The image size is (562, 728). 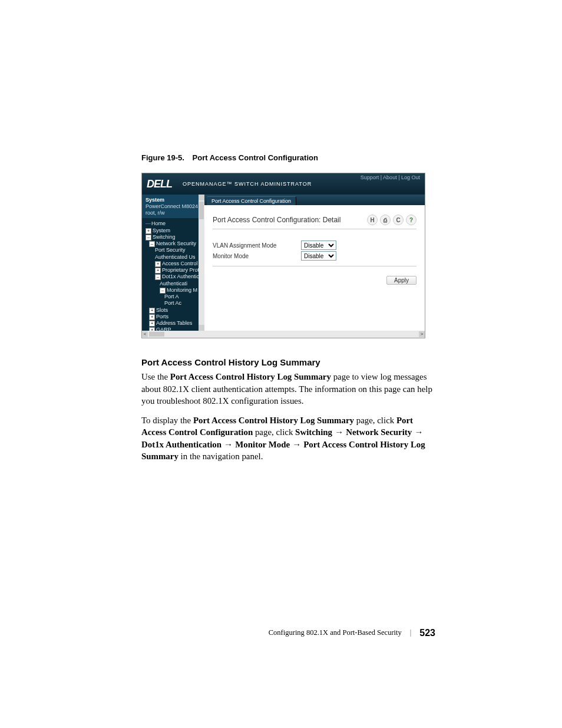 What do you see at coordinates (182, 263) in the screenshot?
I see `tree-acl: Access Control L` at bounding box center [182, 263].